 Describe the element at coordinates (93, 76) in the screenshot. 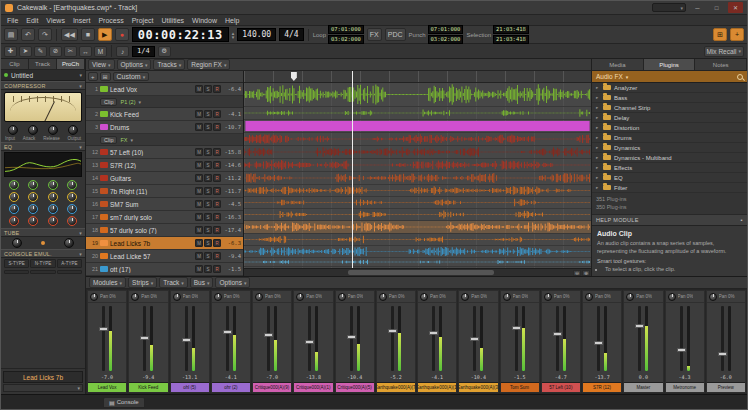

I see `add-track-icon: +` at that location.